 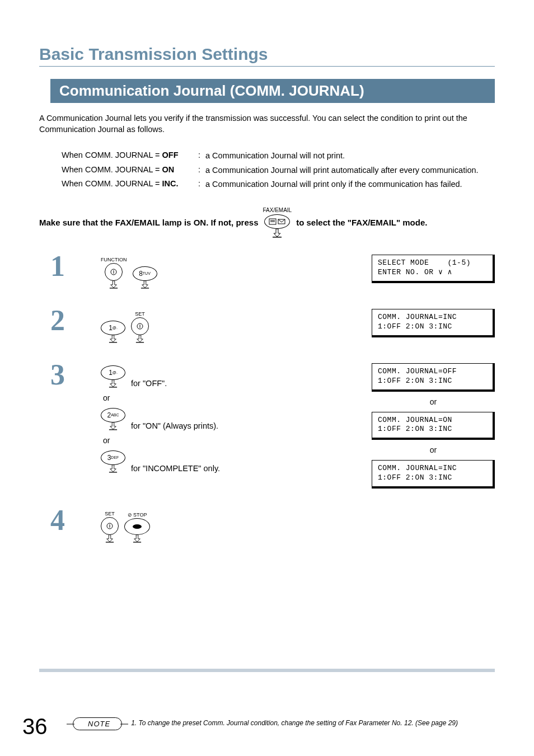 What do you see at coordinates (278, 171) in the screenshot?
I see `condition-on: When COMM. JOURNAL = ON : a Communicatio…` at bounding box center [278, 171].